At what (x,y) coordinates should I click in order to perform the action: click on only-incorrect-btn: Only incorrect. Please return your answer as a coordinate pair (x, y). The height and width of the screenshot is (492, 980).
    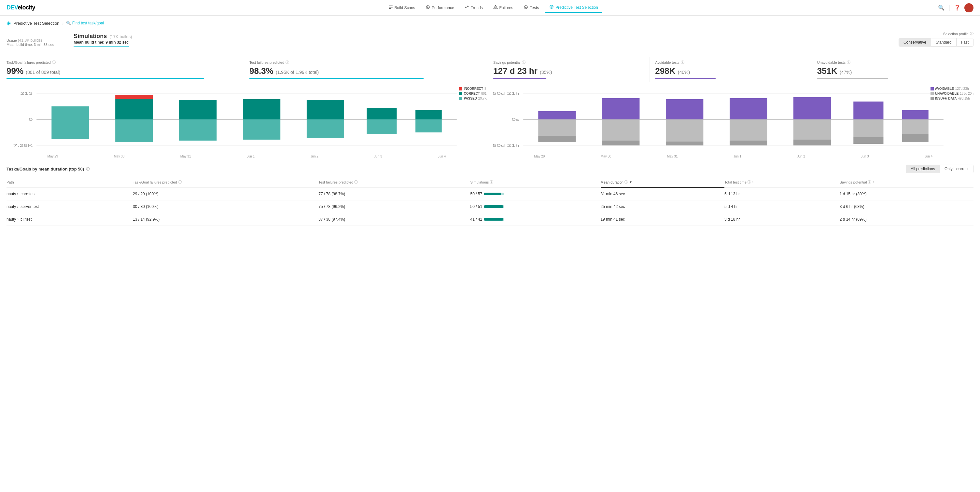
    Looking at the image, I should click on (956, 169).